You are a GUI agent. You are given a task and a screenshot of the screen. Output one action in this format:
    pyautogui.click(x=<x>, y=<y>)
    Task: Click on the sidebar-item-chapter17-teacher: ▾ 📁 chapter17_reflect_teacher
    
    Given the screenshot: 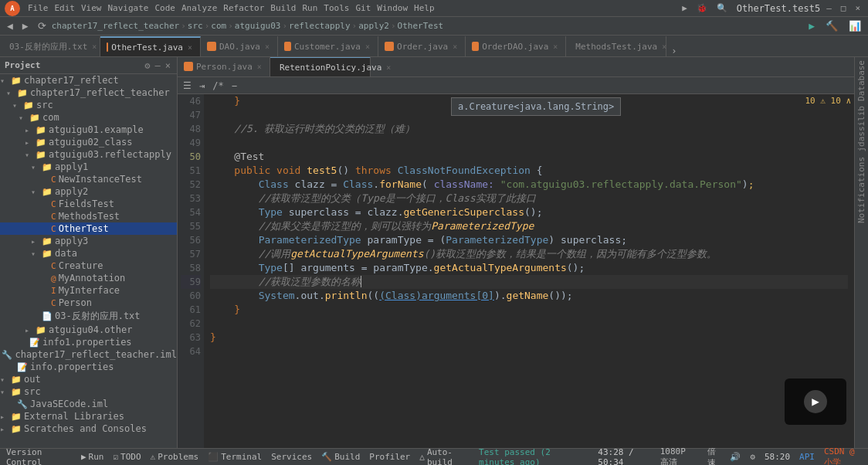 What is the action you would take?
    pyautogui.click(x=88, y=93)
    